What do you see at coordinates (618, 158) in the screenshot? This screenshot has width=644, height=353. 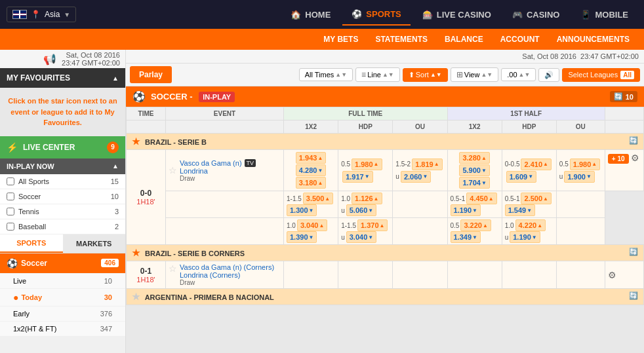 I see `add-to-bet-button: + 10` at bounding box center [618, 158].